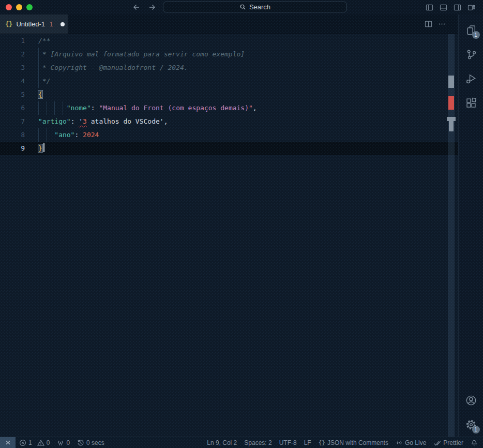  I want to click on line-number: 7, so click(12, 122).